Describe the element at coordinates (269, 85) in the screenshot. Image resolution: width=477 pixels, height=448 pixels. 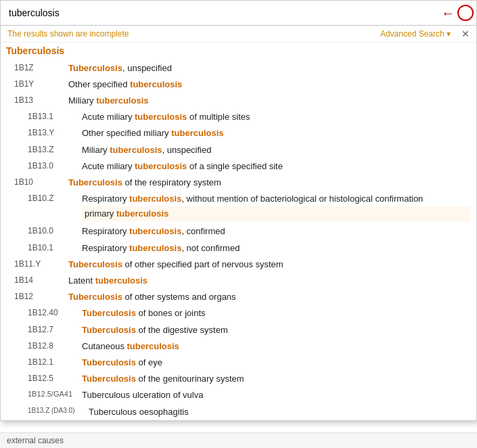
I see `result-label: Other specified tuberculosis` at that location.